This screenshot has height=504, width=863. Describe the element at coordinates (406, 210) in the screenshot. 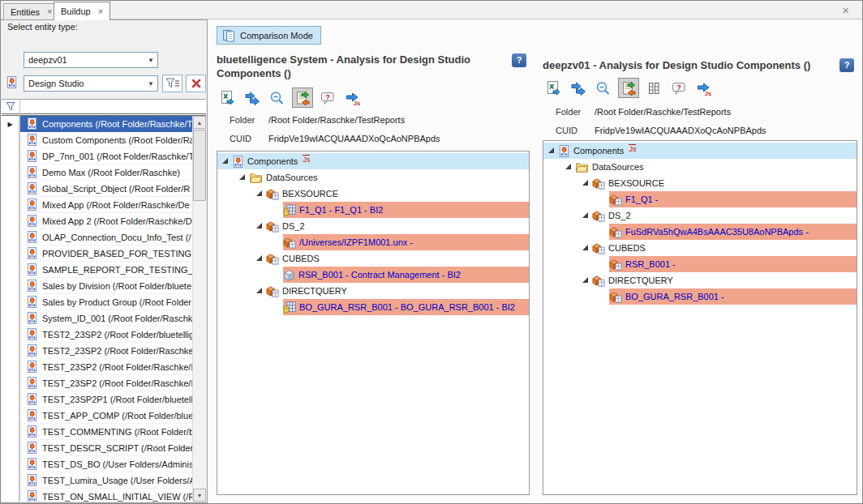

I see `tree-row-band: F1_Q1 - F1_Q1 - BI2` at that location.